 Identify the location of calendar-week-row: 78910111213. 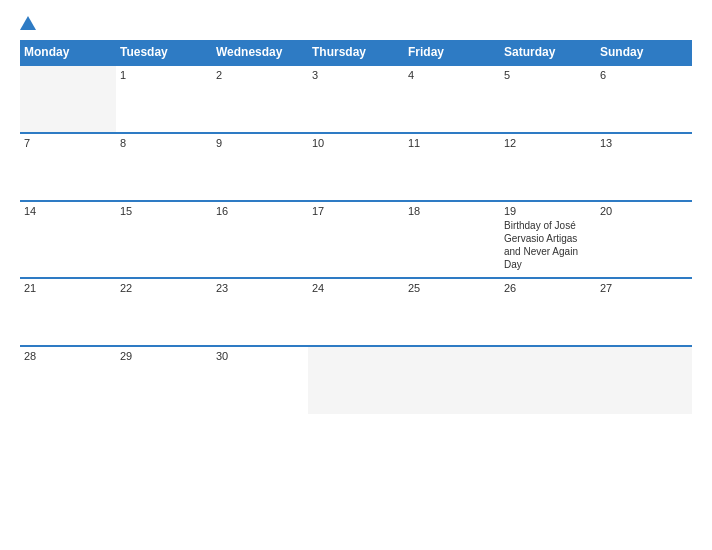
(356, 167).